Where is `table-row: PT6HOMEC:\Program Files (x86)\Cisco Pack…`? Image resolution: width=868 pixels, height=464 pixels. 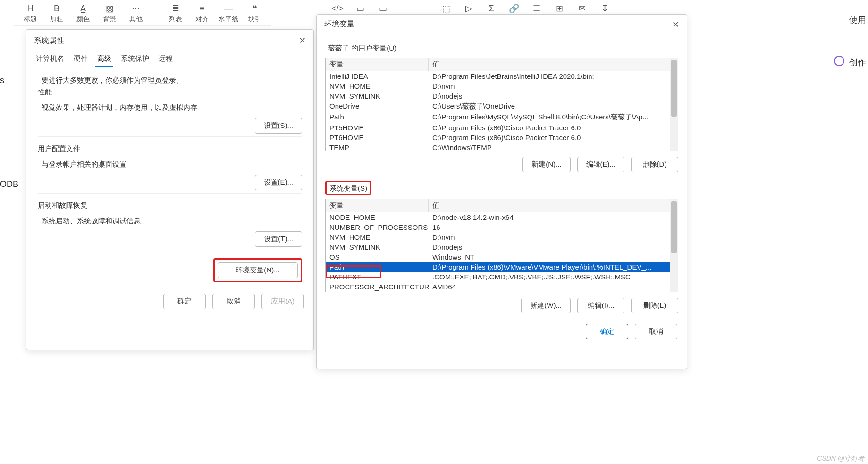 table-row: PT6HOMEC:\Program Files (x86)\Cisco Pack… is located at coordinates (502, 138).